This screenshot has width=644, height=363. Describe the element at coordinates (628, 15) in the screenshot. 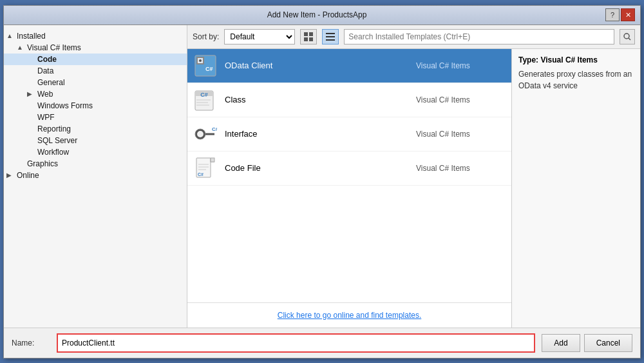

I see `close-button: ✕` at that location.